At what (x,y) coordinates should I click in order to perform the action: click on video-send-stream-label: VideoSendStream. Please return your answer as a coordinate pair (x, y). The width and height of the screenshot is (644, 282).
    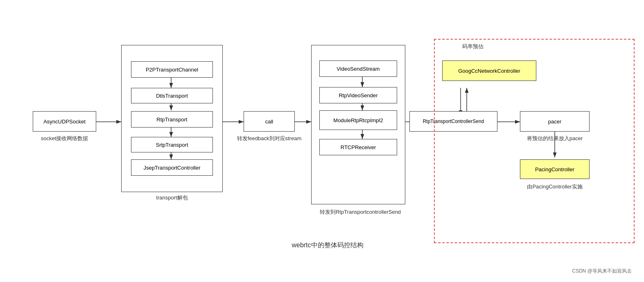
    Looking at the image, I should click on (358, 69).